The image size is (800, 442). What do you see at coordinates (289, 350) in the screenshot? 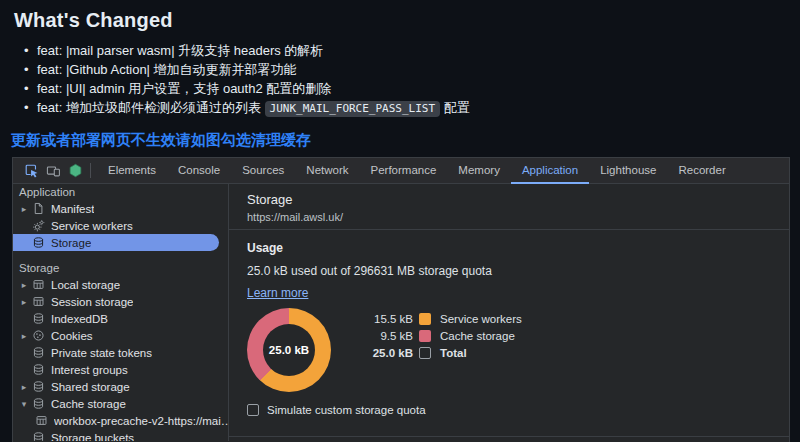
I see `donut-hole: 25.0 kB` at bounding box center [289, 350].